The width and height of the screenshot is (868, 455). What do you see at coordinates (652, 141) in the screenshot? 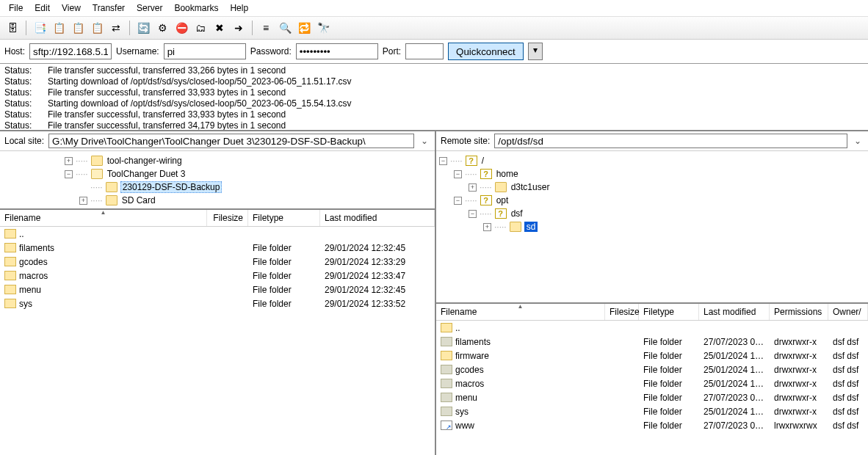
I see `remote-path-bar: Remote site: ⌄` at bounding box center [652, 141].